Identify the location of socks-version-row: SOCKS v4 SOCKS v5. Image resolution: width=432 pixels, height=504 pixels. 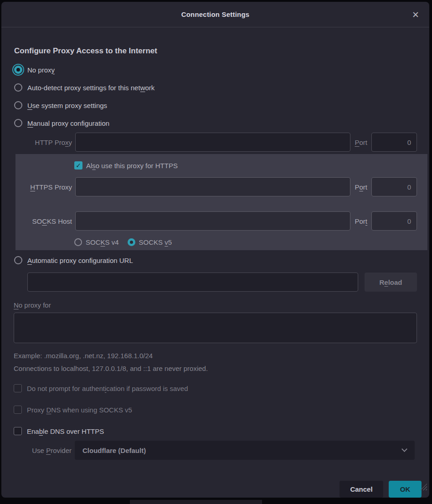
(216, 242).